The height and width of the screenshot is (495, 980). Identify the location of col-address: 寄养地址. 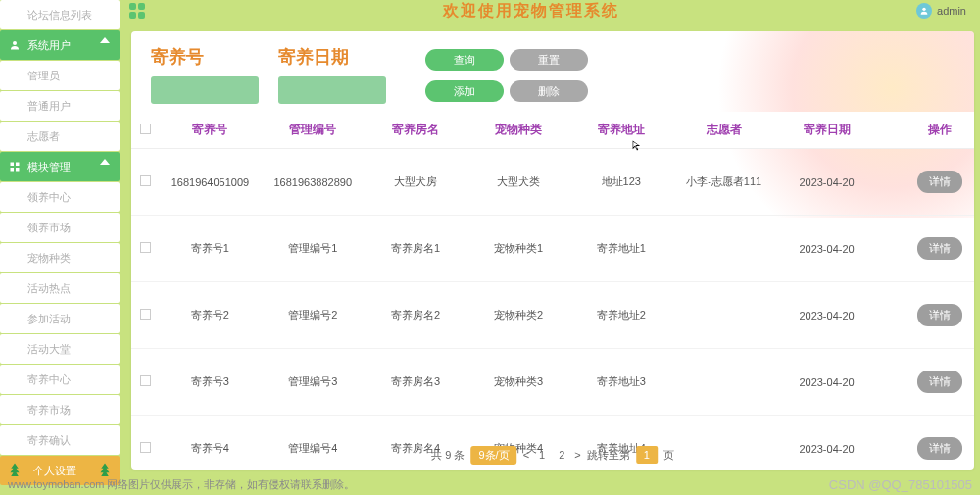
(621, 130).